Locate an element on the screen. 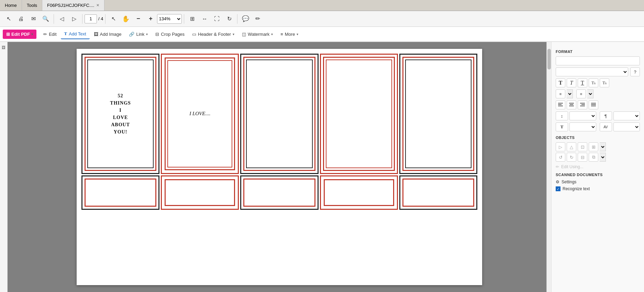 This screenshot has height=292, width=644. bold-button: T is located at coordinates (560, 83).